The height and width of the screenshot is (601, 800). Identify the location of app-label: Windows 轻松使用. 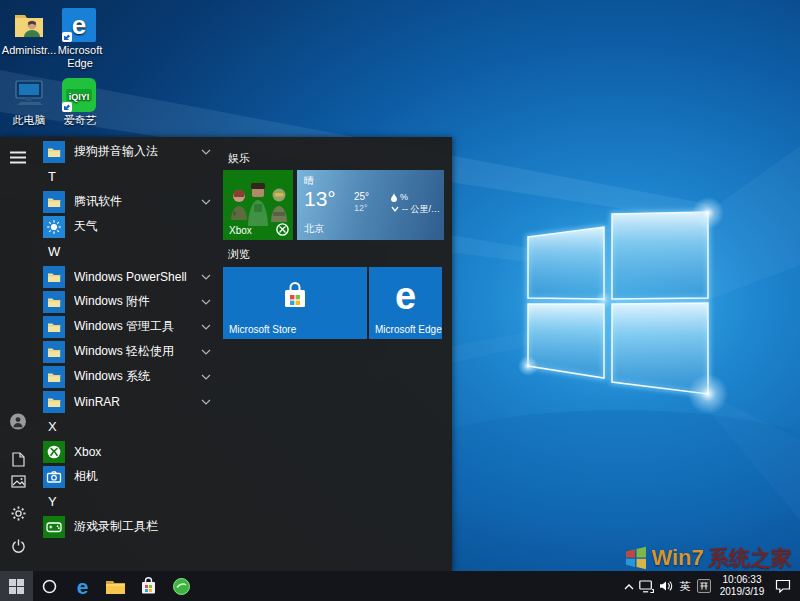
(138, 352).